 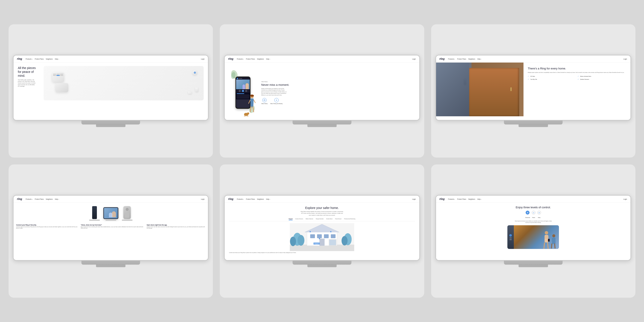 What do you see at coordinates (274, 92) in the screenshot?
I see `card2-body: Easily scroll through your timeline to v…` at bounding box center [274, 92].